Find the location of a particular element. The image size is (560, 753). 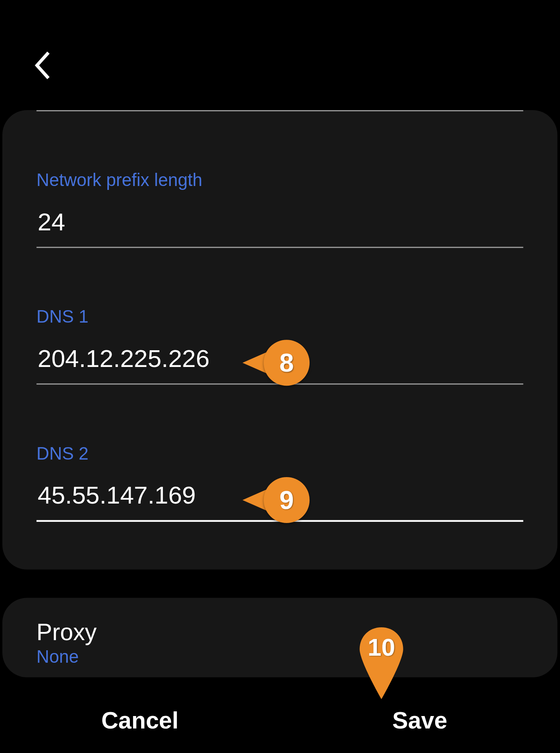

dns2-input: 45.55.147.169 is located at coordinates (280, 500).